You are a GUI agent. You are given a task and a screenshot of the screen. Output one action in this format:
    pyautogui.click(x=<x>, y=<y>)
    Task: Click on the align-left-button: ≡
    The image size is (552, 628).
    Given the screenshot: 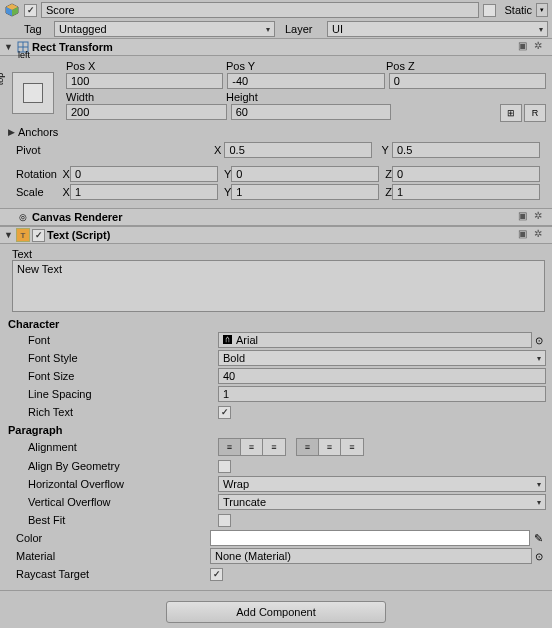 What is the action you would take?
    pyautogui.click(x=230, y=447)
    